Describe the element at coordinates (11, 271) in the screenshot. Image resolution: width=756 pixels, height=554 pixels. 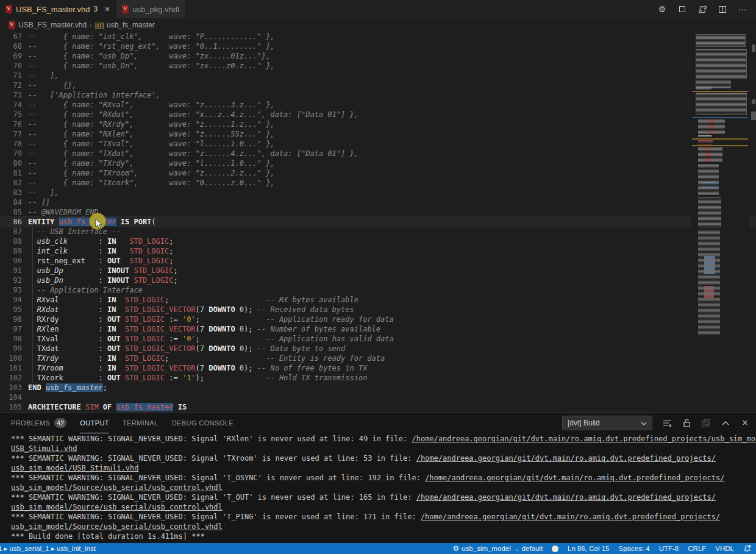
I see `line-number: 91` at that location.